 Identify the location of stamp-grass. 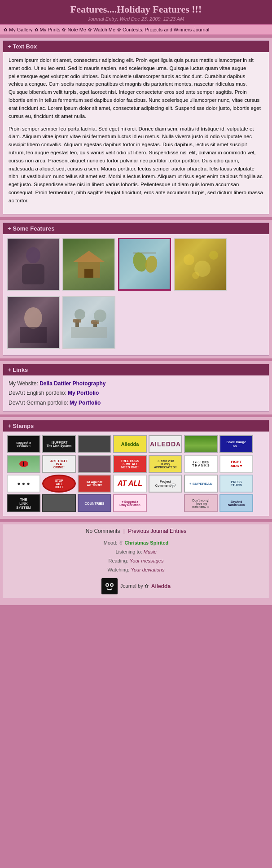
(201, 444).